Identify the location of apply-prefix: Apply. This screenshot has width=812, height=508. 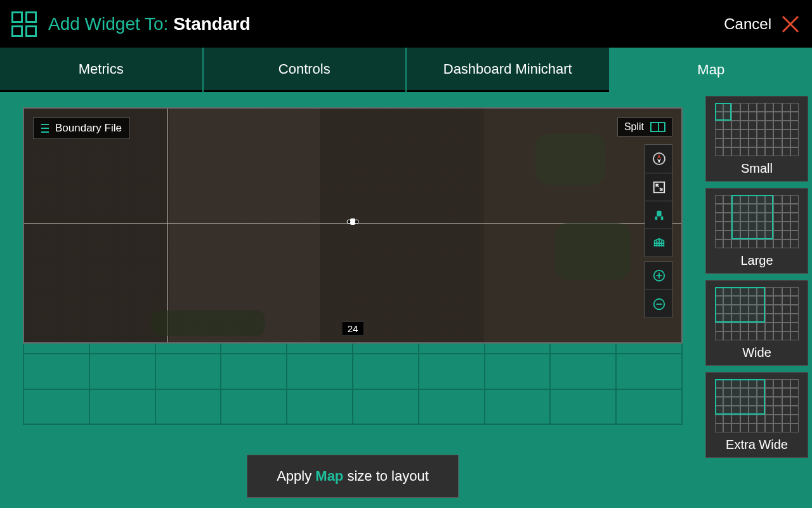
(296, 476).